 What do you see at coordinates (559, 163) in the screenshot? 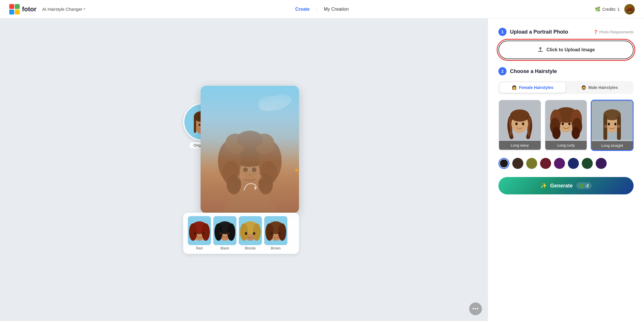
I see `color-purple` at bounding box center [559, 163].